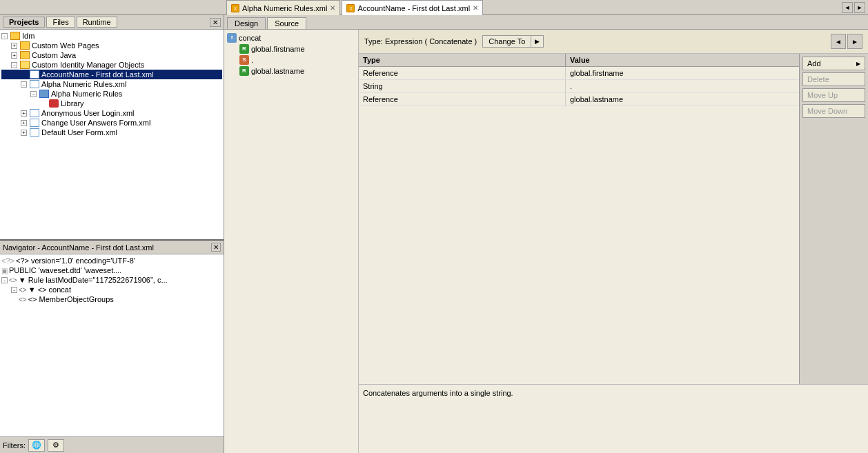 This screenshot has height=453, width=868. What do you see at coordinates (250, 38) in the screenshot?
I see `concat-label: concat` at bounding box center [250, 38].